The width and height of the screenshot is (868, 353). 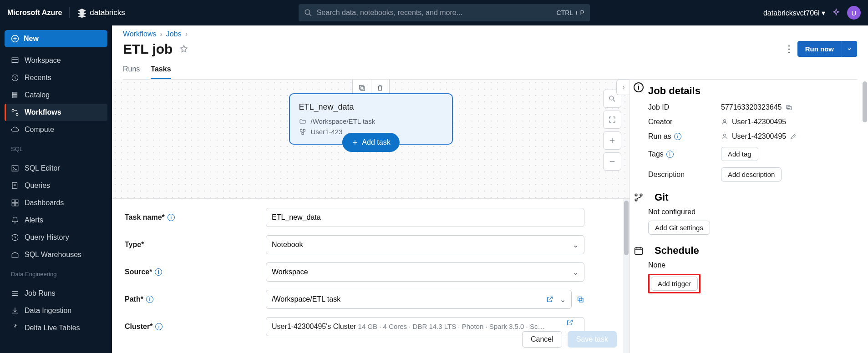 I want to click on tabs: Runs Tasks, so click(x=490, y=72).